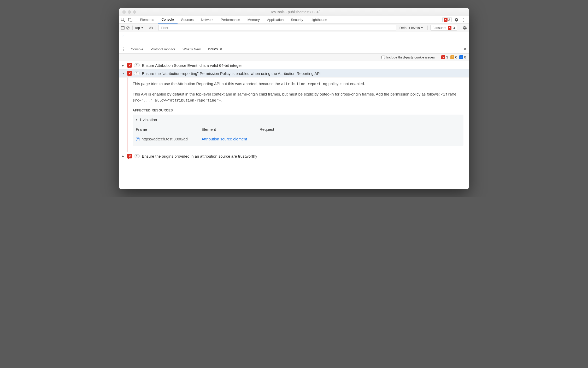 The width and height of the screenshot is (588, 368). What do you see at coordinates (163, 49) in the screenshot?
I see `drawer-tab-protocol: Protocol monitor` at bounding box center [163, 49].